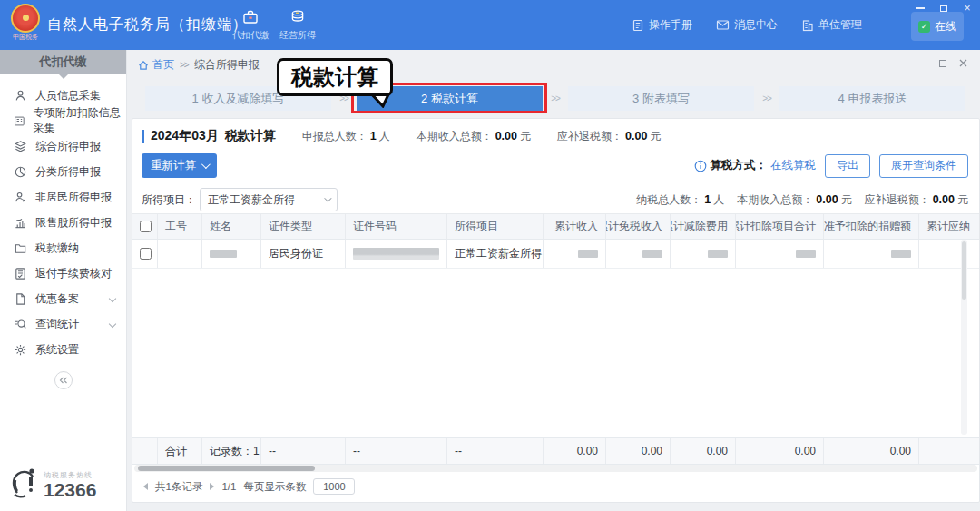  I want to click on pagination: 共1条记录 1/1 每页显示条数 1000, so click(249, 486).